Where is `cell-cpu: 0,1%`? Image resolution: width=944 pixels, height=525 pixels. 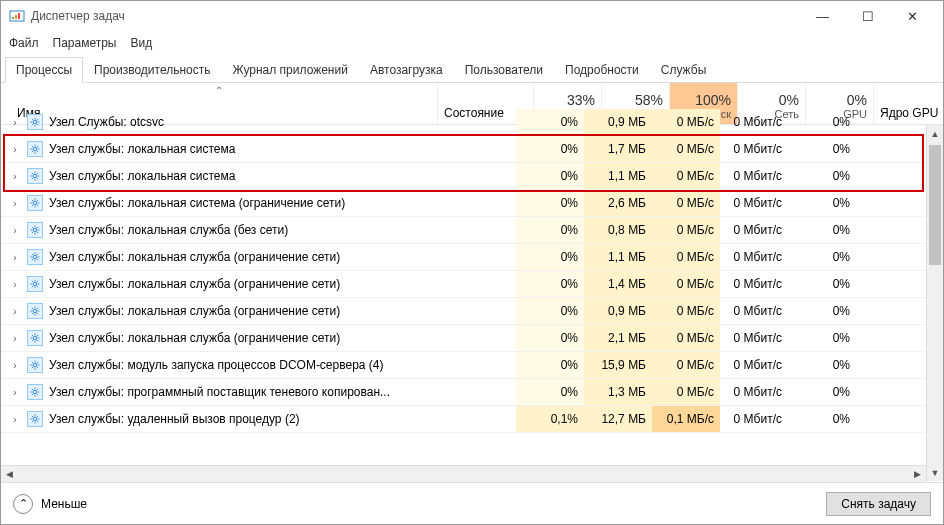 cell-cpu: 0,1% is located at coordinates (550, 419).